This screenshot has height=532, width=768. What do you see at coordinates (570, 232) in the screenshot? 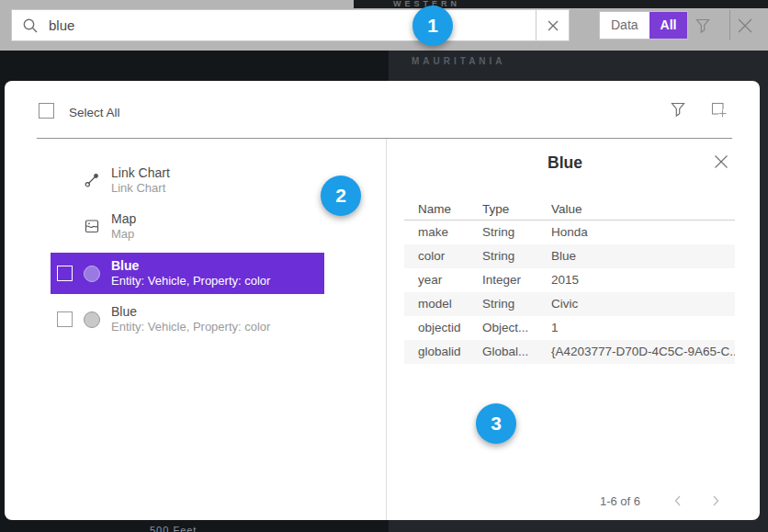
I see `table-row: make String Honda` at bounding box center [570, 232].